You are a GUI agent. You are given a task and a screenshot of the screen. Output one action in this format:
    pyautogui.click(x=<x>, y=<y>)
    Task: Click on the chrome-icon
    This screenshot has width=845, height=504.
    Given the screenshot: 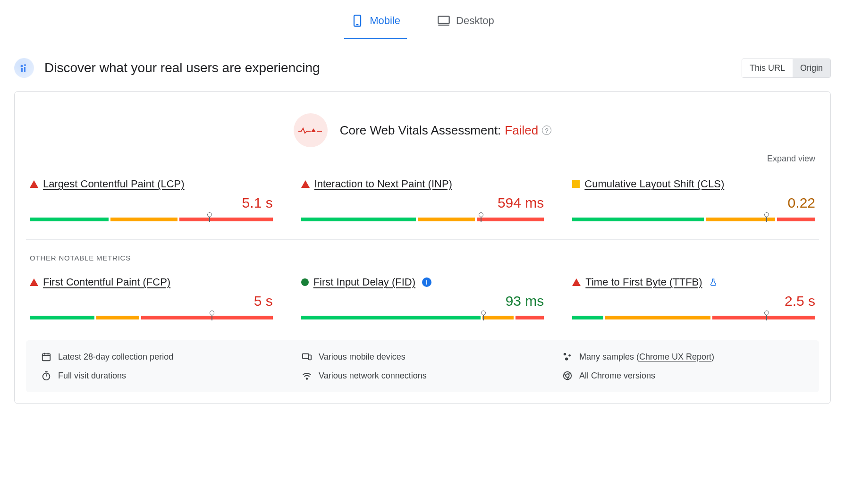 What is the action you would take?
    pyautogui.click(x=567, y=376)
    